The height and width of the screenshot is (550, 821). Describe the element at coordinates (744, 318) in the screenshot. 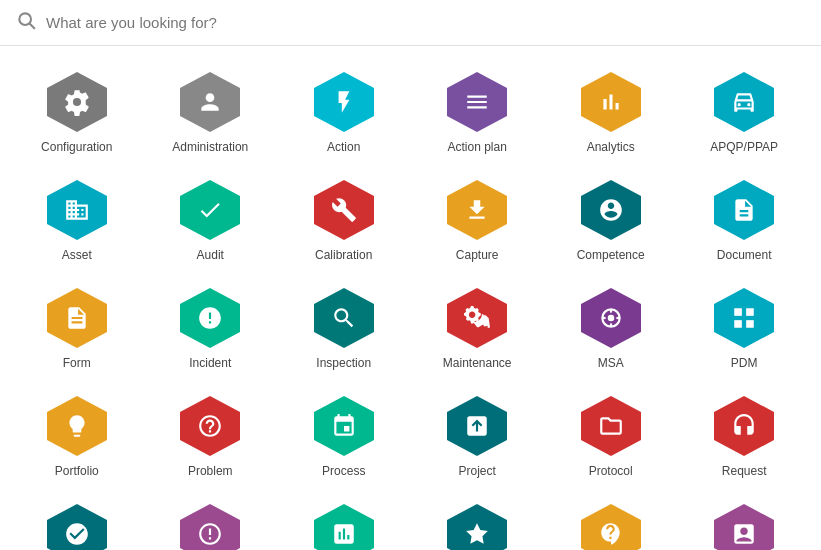

I see `icon-symbol-pdm` at that location.